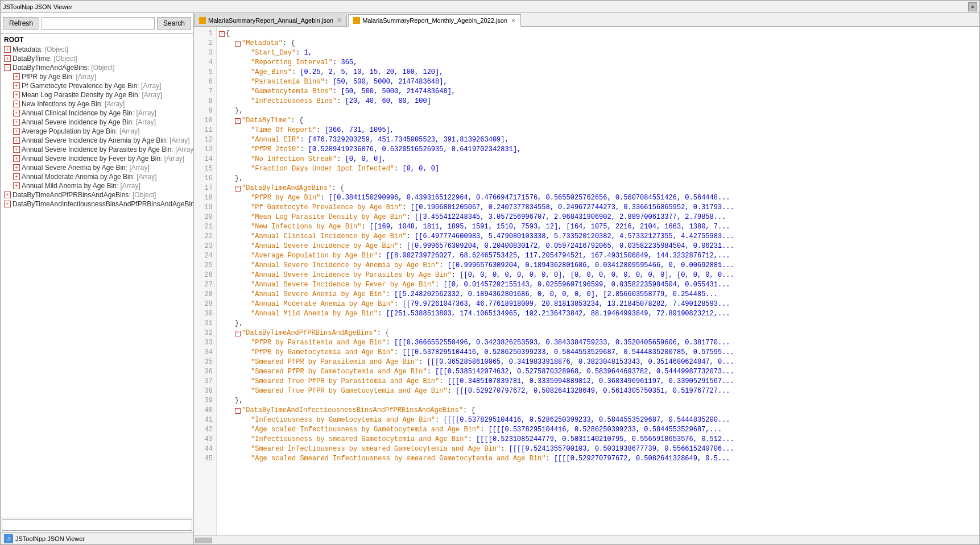 The image size is (980, 545). Describe the element at coordinates (205, 111) in the screenshot. I see `line-number: 9` at that location.